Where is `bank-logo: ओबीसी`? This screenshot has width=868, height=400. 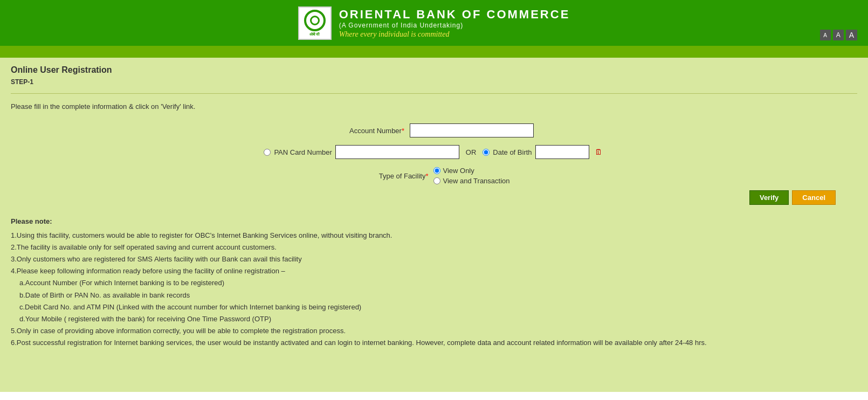
bank-logo: ओबीसी is located at coordinates (315, 23).